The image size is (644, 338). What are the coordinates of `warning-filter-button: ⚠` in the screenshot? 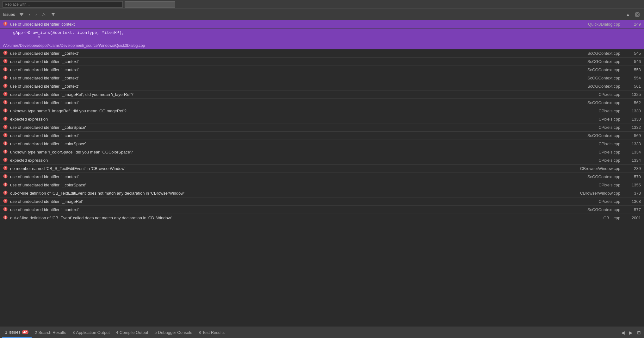 It's located at (44, 15).